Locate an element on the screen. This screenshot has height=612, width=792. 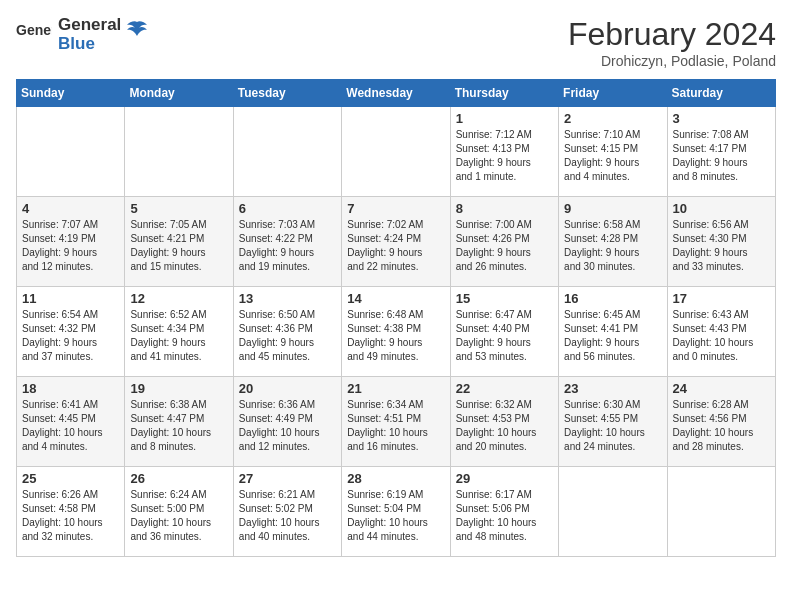
header-wednesday: Wednesday is located at coordinates (396, 94).